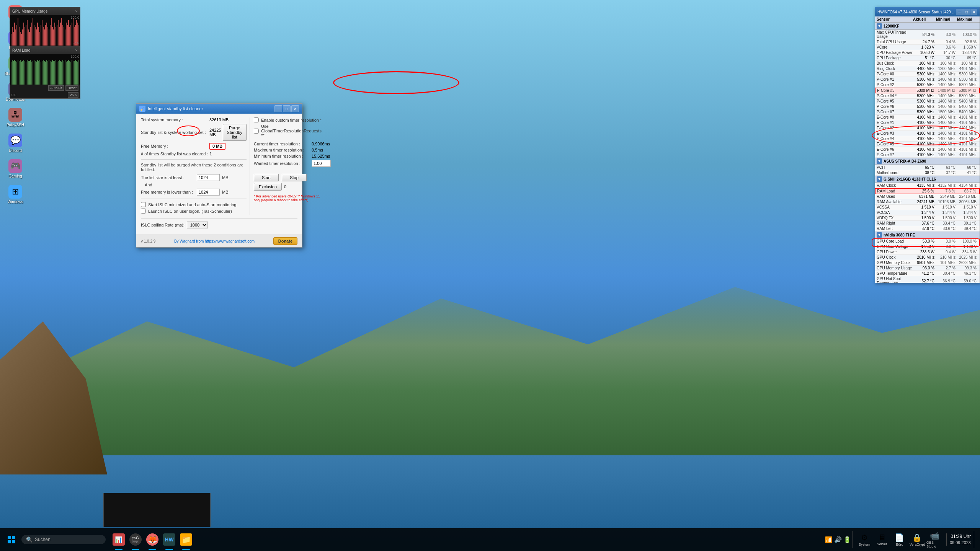 The width and height of the screenshot is (980, 551). I want to click on hw-max-val: 1.510 V, so click(968, 207).